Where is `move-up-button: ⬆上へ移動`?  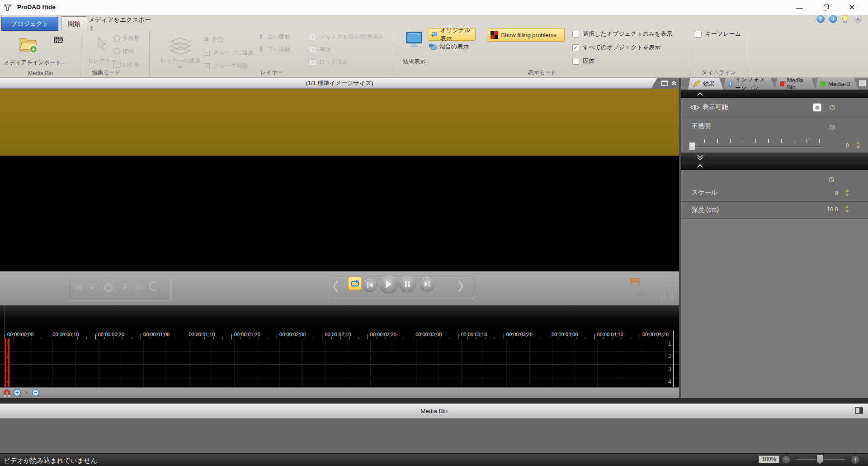 move-up-button: ⬆上へ移動 is located at coordinates (274, 37).